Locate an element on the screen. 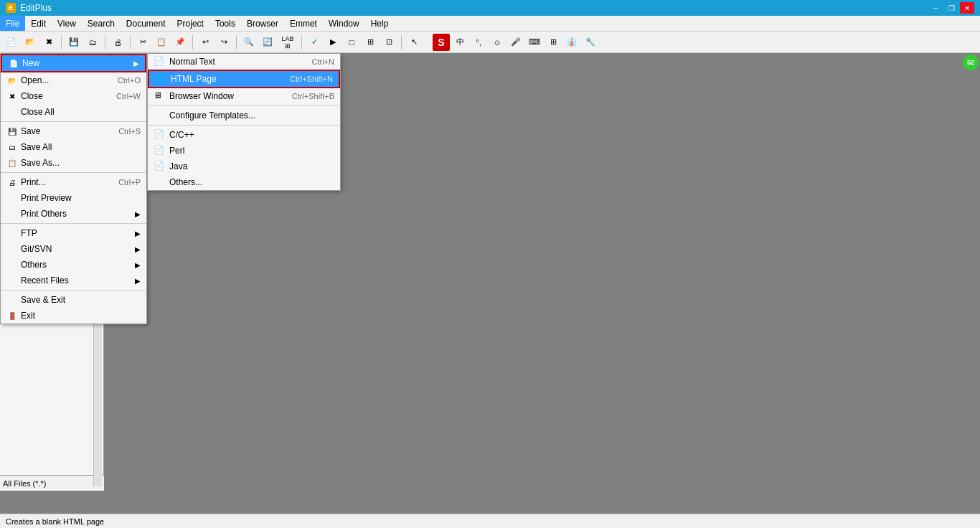 This screenshot has width=980, height=528. toolbar: 📄 📂 ✖ 💾 🗂 🖨 ✂ 📋 📌 ↩ ↪ 🔍 🔄 LAB⊞ ✓ ▶ □ ⊞ ⊡… is located at coordinates (490, 42).